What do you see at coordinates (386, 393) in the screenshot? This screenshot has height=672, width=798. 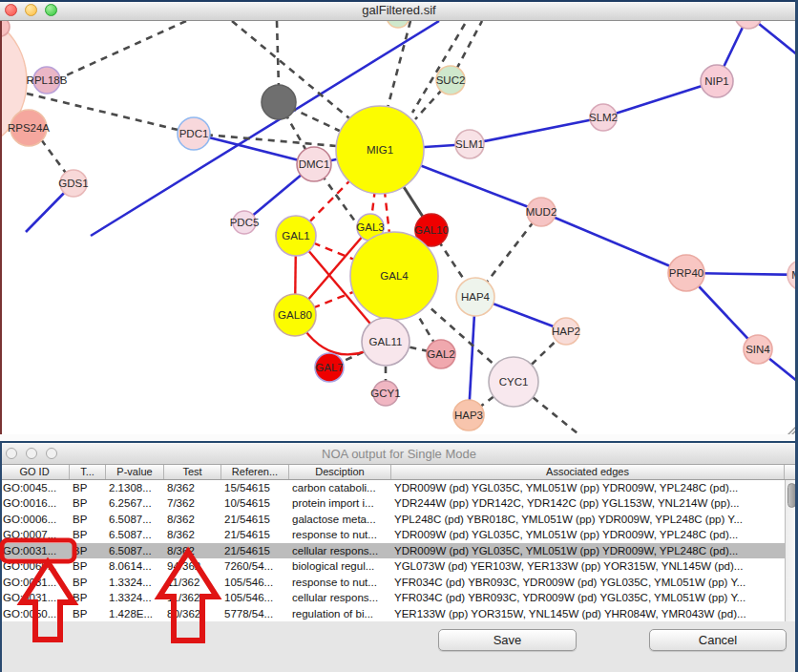 I see `node-GCY1-label: GCY1` at bounding box center [386, 393].